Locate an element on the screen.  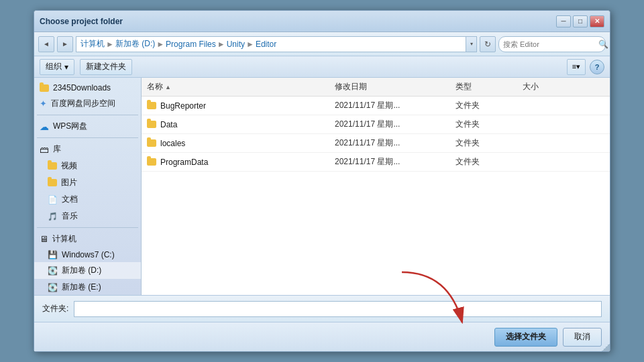
breadcrumb-dropdown-button: ▾ is located at coordinates (472, 44).